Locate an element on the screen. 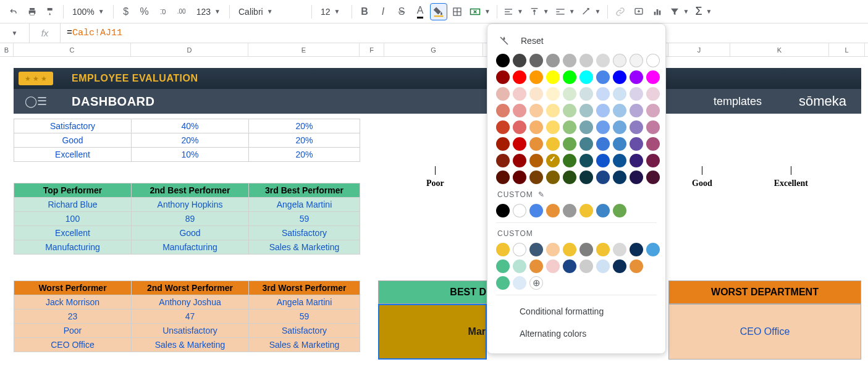 This screenshot has width=868, height=375. strikethrough-button: S is located at coordinates (402, 12).